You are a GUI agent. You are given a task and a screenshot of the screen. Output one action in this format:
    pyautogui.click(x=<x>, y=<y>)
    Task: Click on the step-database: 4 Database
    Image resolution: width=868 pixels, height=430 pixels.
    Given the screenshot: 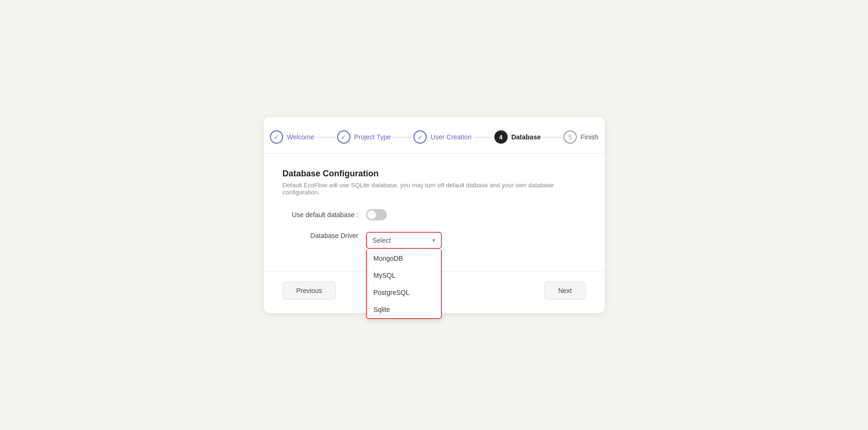 What is the action you would take?
    pyautogui.click(x=518, y=137)
    